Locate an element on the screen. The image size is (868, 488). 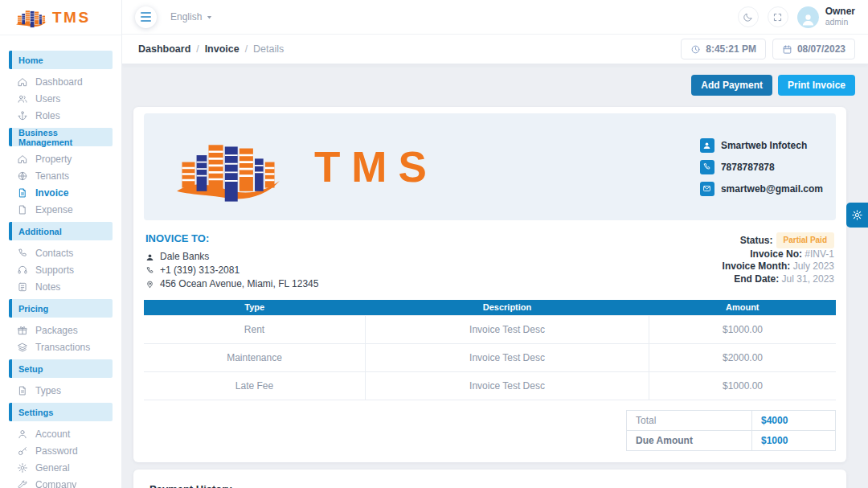
table-header-row: Type Description Amount is located at coordinates (490, 307).